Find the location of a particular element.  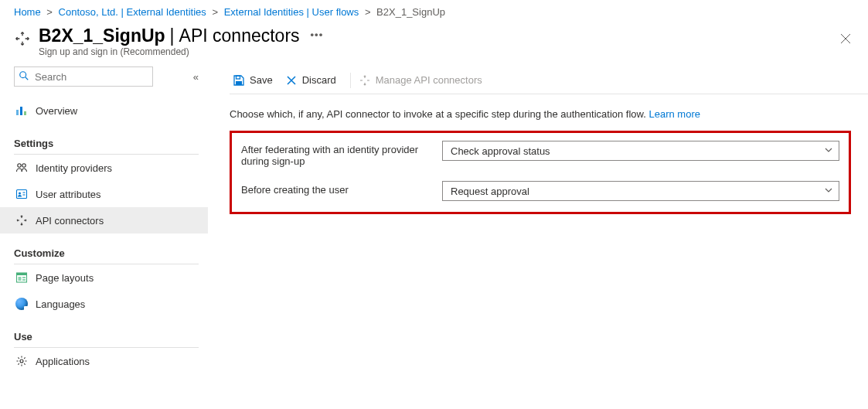

sidebar-item-label: Identity providers is located at coordinates (74, 169).